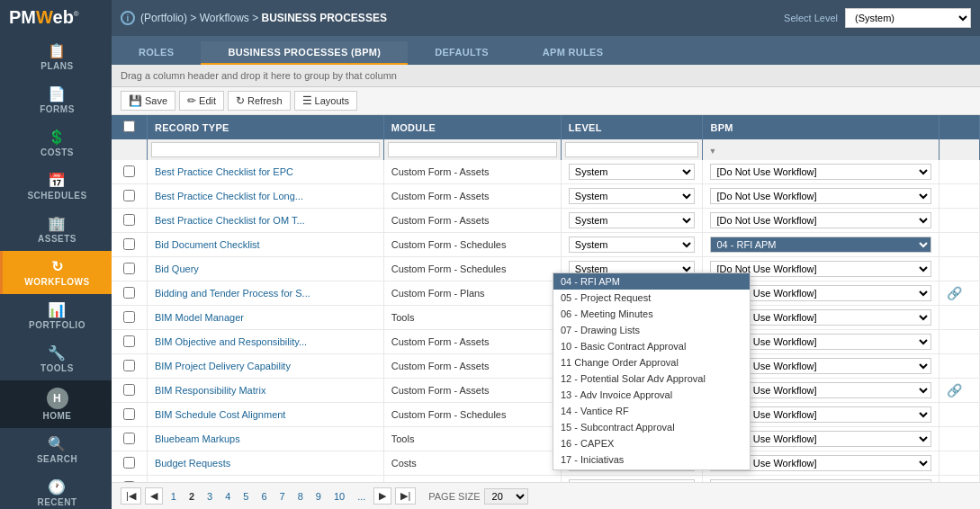 This screenshot has width=980, height=509. Describe the element at coordinates (211, 390) in the screenshot. I see `record-type-link: BIM Responsibility Matrix` at that location.